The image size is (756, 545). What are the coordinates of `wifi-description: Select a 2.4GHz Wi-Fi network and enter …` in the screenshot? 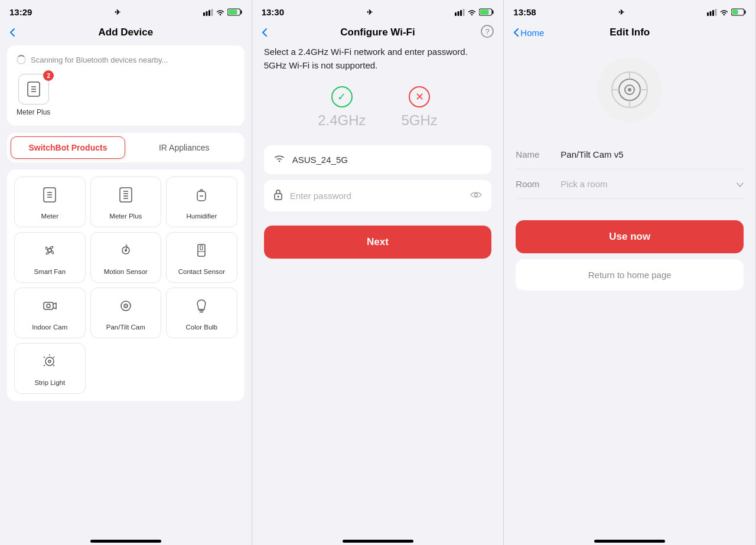 It's located at (378, 59).